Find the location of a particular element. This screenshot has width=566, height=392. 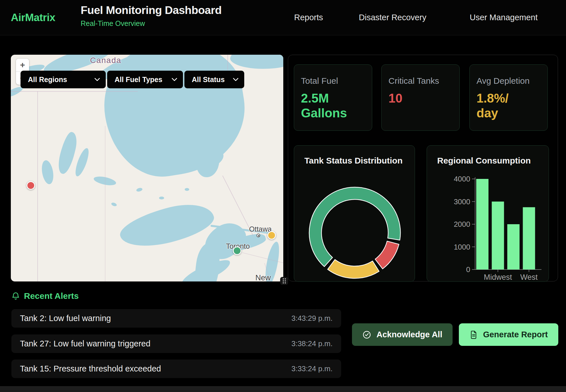

alerts-title: Recent Alerts is located at coordinates (51, 296).